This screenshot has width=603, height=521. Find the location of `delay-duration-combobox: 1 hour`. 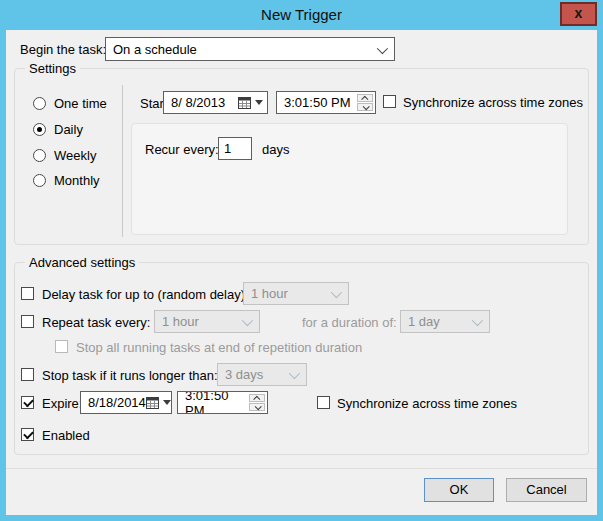

delay-duration-combobox: 1 hour is located at coordinates (296, 294).